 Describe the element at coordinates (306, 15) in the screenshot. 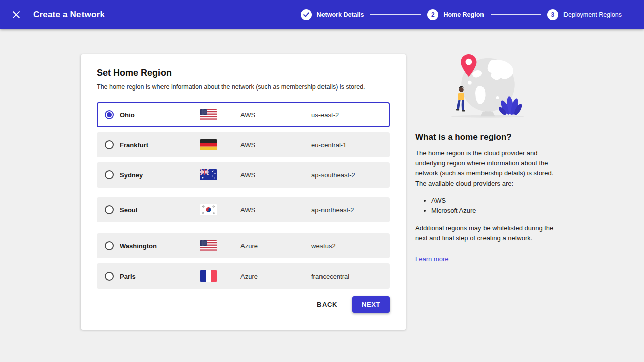

I see `step-complete-circle` at that location.